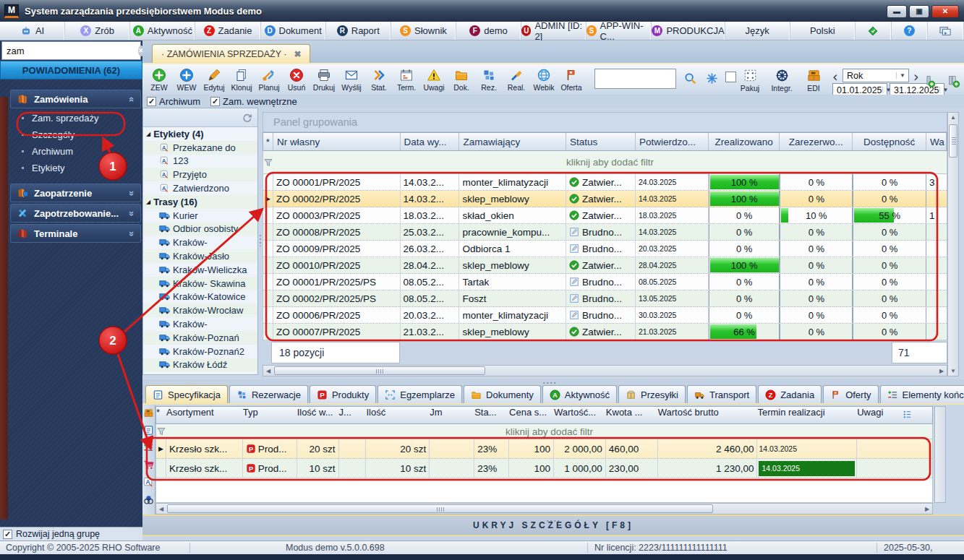 The height and width of the screenshot is (560, 964). What do you see at coordinates (200, 188) in the screenshot?
I see `tree-item-zatwierdzono: AZatwierdzono` at bounding box center [200, 188].